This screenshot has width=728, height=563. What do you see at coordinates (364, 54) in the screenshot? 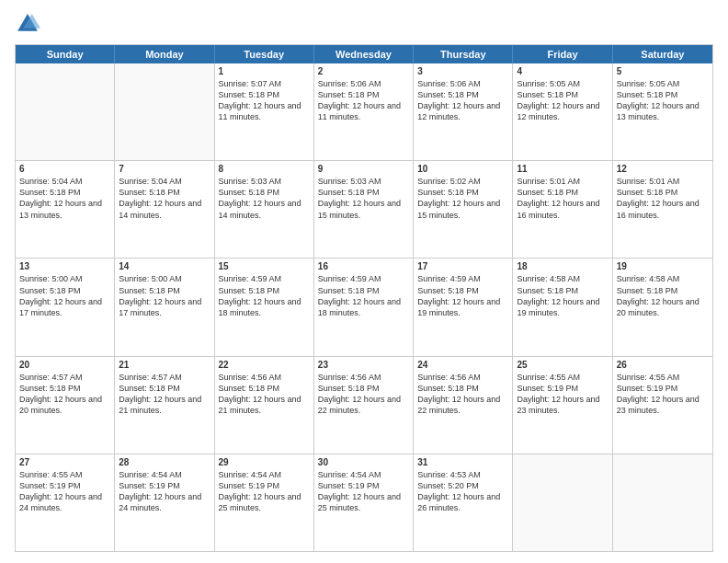
I see `calendar-header: SundayMondayTuesdayWednesdayThursdayFrid…` at bounding box center [364, 54].